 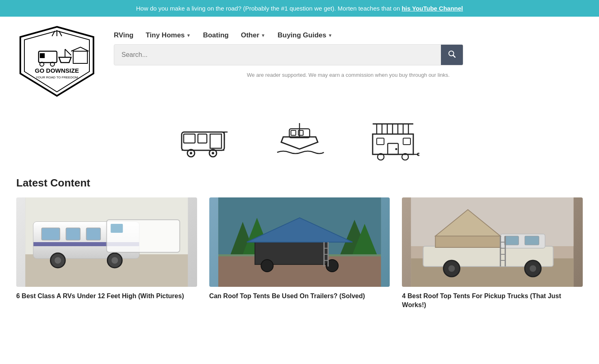 I want to click on nav-item-tiny-homes: Tiny Homes ▼, so click(x=168, y=35).